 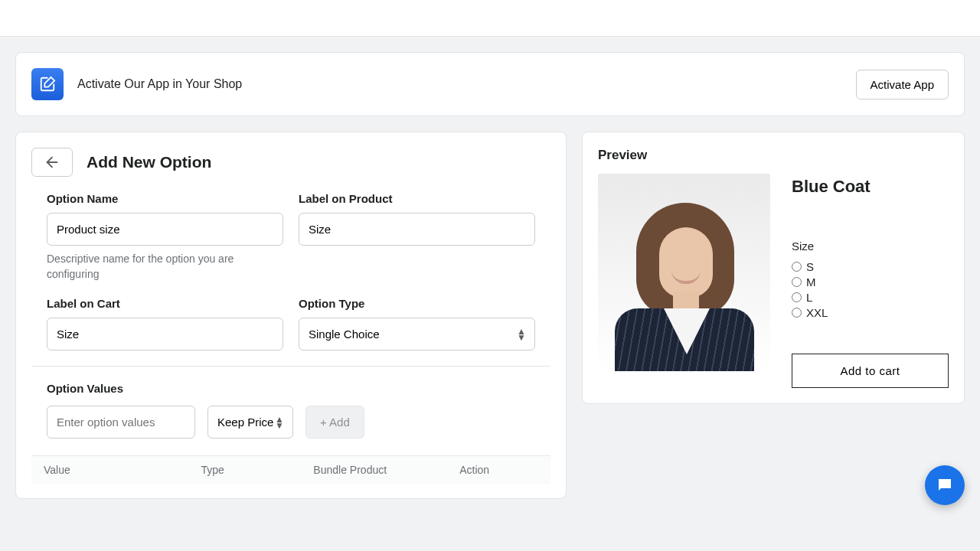 I want to click on option-name-label: Option Name, so click(x=165, y=199).